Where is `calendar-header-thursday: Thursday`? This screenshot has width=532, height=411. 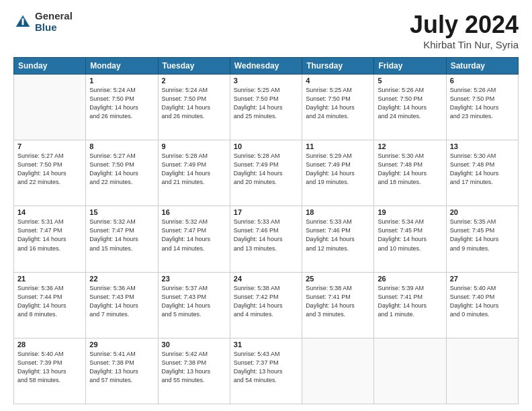
calendar-header-thursday: Thursday is located at coordinates (339, 66).